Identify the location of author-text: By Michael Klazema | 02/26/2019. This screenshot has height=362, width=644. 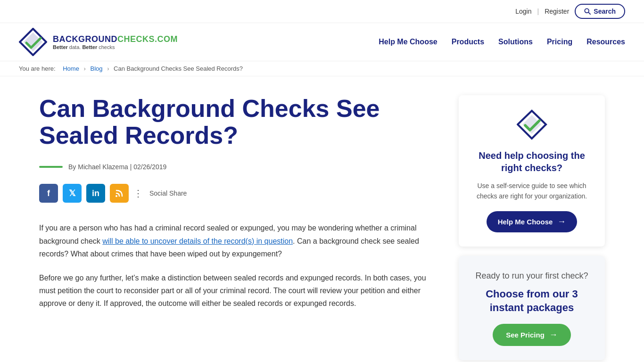
(117, 167).